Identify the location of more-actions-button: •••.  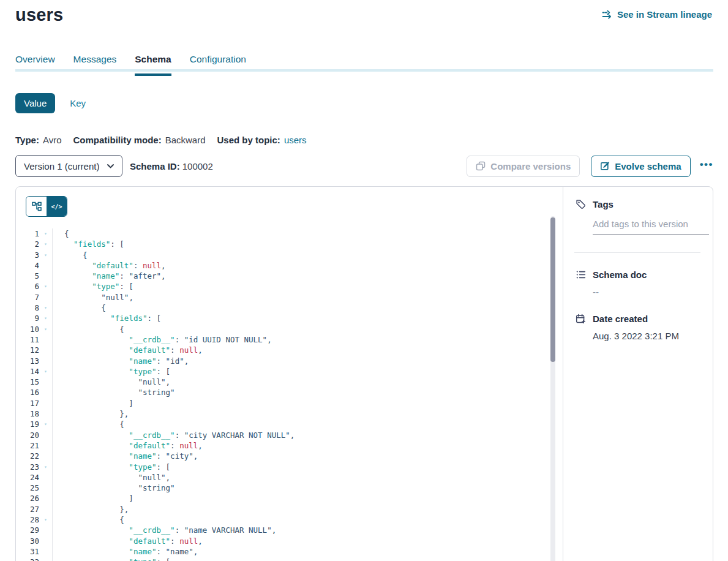
(707, 167).